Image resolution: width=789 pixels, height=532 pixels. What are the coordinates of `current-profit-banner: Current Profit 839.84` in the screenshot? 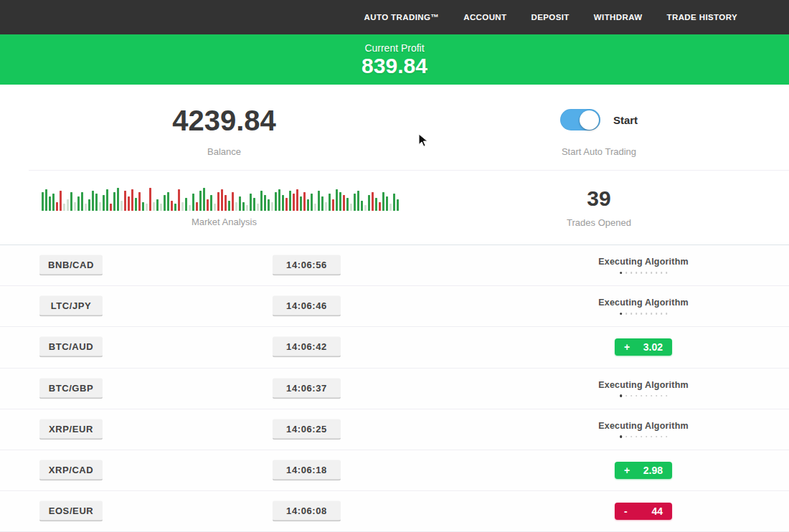 It's located at (394, 60).